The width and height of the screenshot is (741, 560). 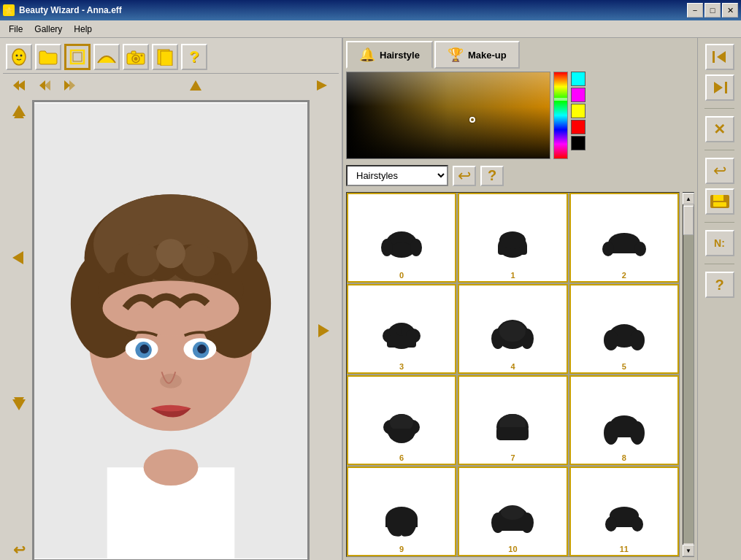 I want to click on hair-num-10: 10, so click(x=512, y=549).